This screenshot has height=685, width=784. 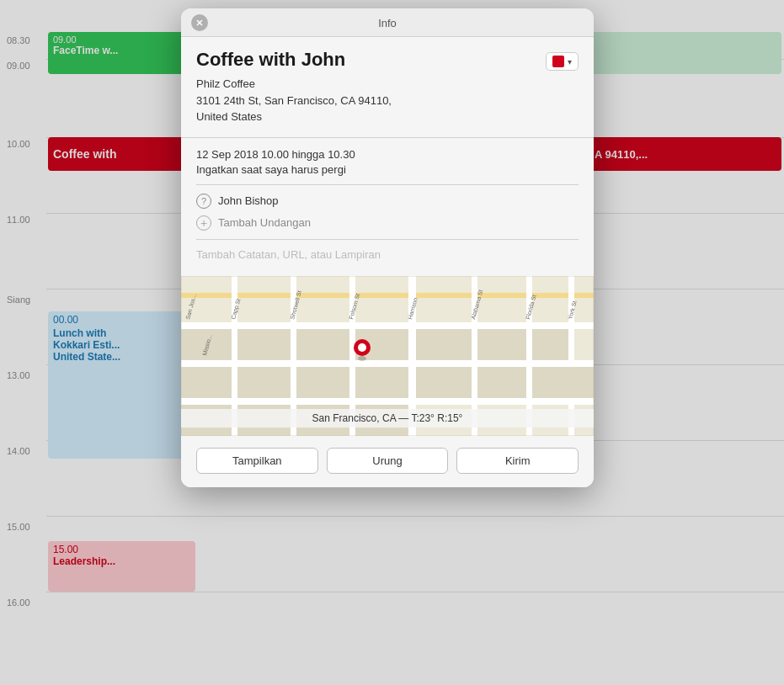 What do you see at coordinates (387, 201) in the screenshot?
I see `attendee-row: ? John Bishop` at bounding box center [387, 201].